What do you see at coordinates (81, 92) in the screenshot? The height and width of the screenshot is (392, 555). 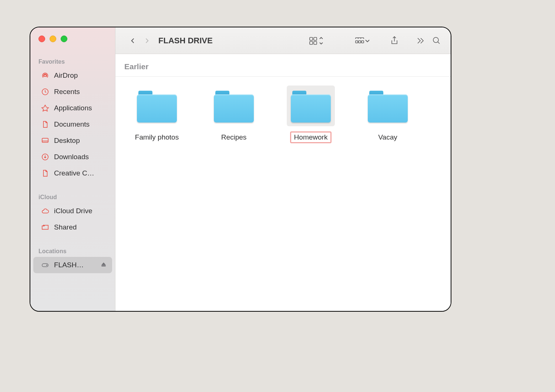 I see `sidebar-item-label: Recents` at bounding box center [81, 92].